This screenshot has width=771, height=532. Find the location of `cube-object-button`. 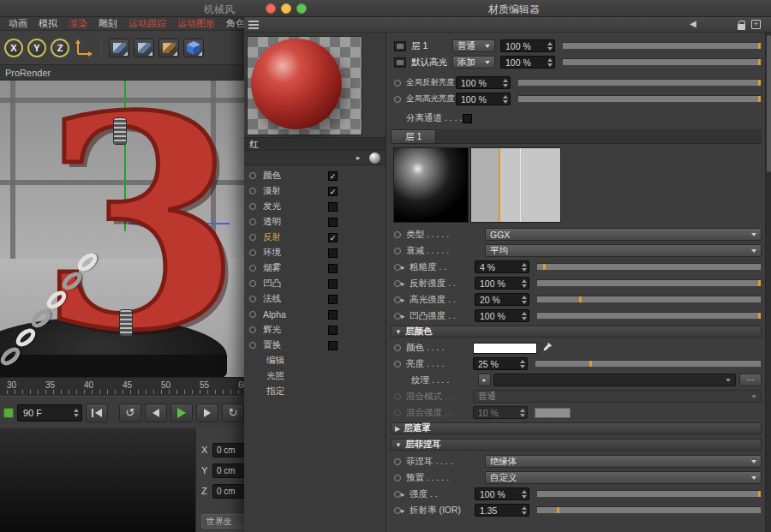

cube-object-button is located at coordinates (194, 48).